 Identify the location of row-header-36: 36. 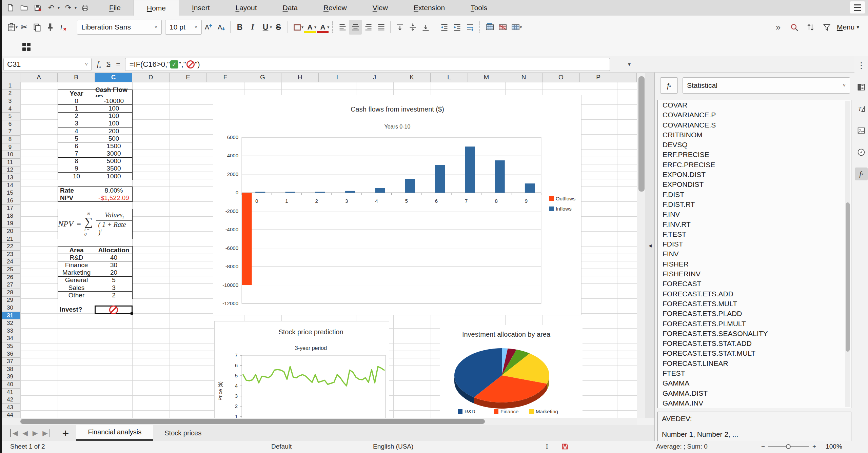
(10, 354).